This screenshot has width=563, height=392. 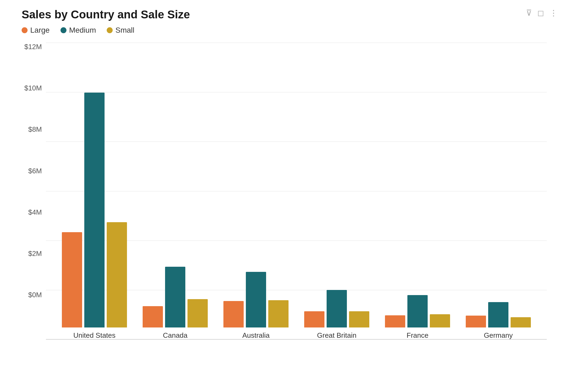 I want to click on bar-group: Canada, so click(x=175, y=303).